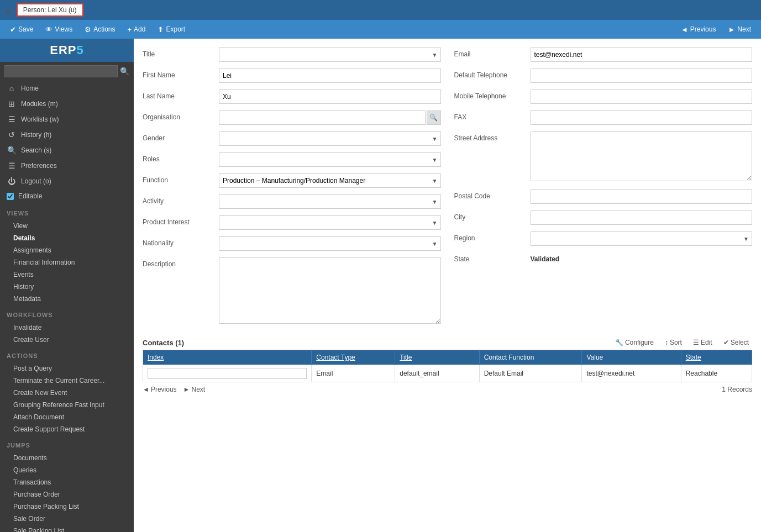 The width and height of the screenshot is (761, 532). I want to click on sidebar-action-attach-document: Attach Document, so click(67, 417).